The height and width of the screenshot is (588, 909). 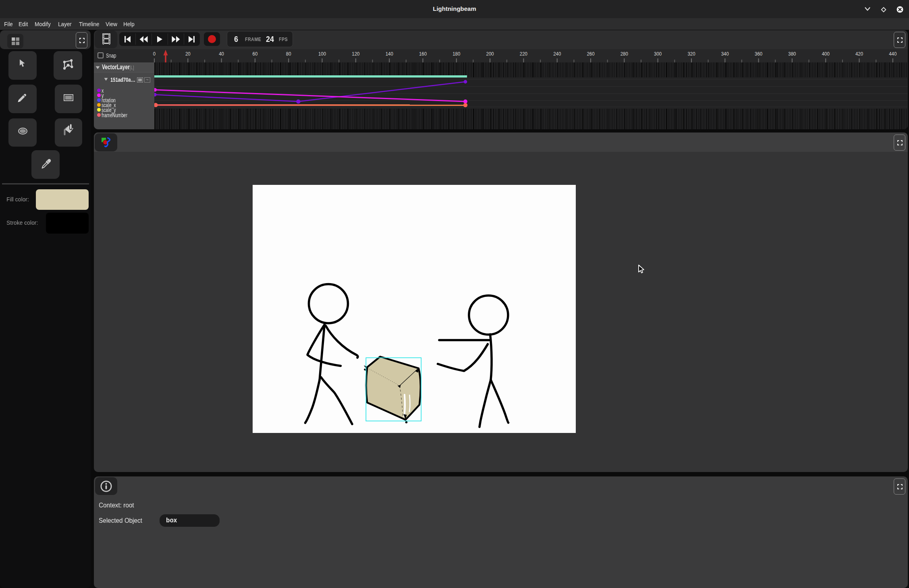 I want to click on svg-text: 120, so click(x=355, y=54).